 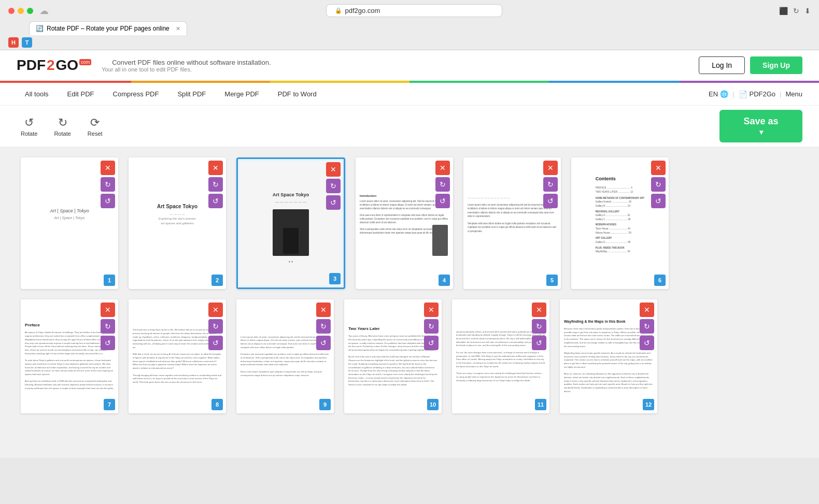 I want to click on browser-extensions: H T, so click(x=410, y=42).